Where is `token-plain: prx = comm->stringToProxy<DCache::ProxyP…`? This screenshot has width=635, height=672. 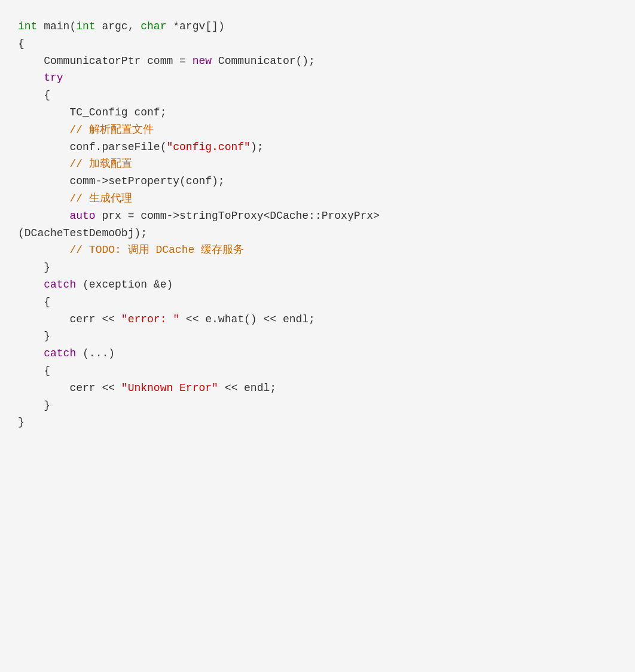 token-plain: prx = comm->stringToProxy<DCache::ProxyP… is located at coordinates (238, 216).